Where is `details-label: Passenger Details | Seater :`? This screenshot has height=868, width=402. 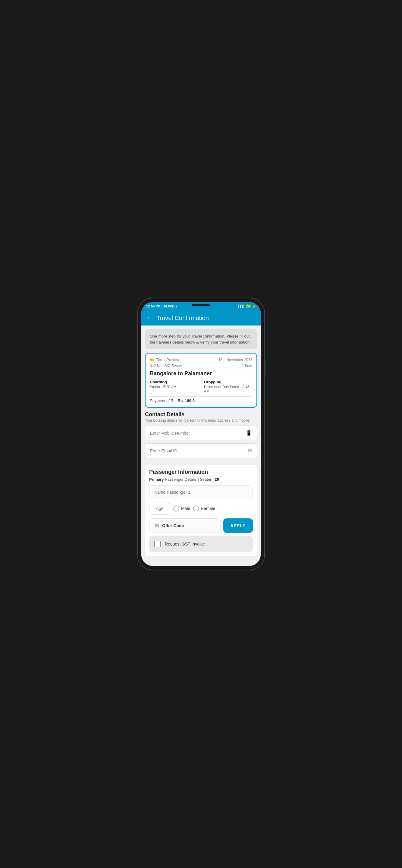 details-label: Passenger Details | Seater : is located at coordinates (189, 479).